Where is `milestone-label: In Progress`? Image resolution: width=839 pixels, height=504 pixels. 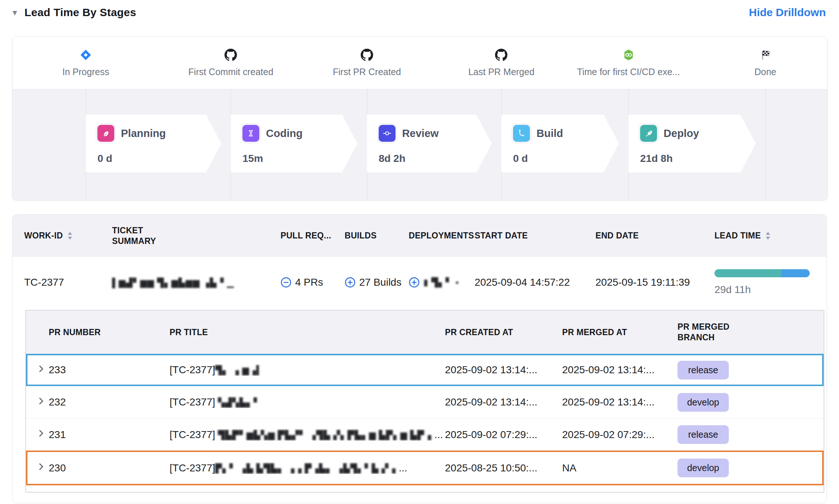
milestone-label: In Progress is located at coordinates (86, 72).